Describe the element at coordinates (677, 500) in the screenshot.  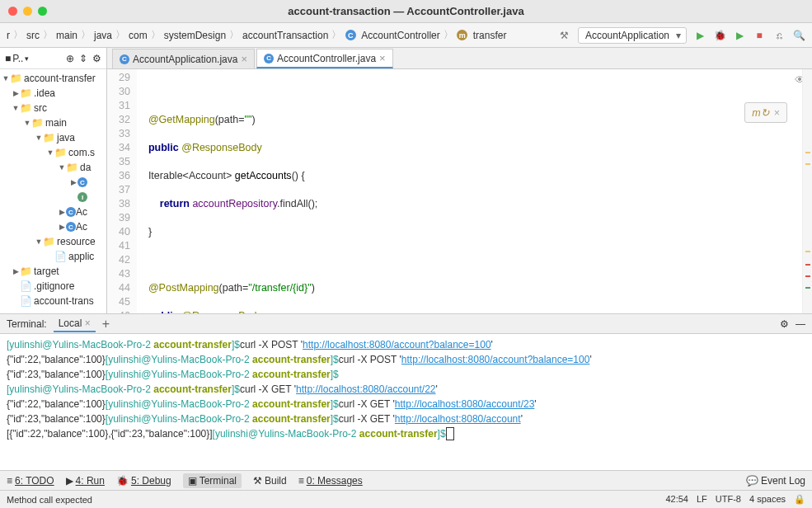
I see `line-column-indicator: 42:54` at that location.